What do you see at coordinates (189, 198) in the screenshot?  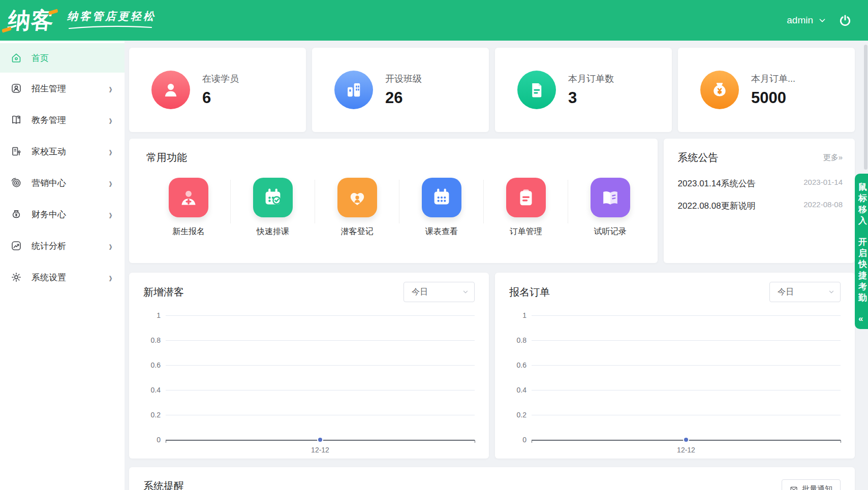 I see `enroll-icon` at bounding box center [189, 198].